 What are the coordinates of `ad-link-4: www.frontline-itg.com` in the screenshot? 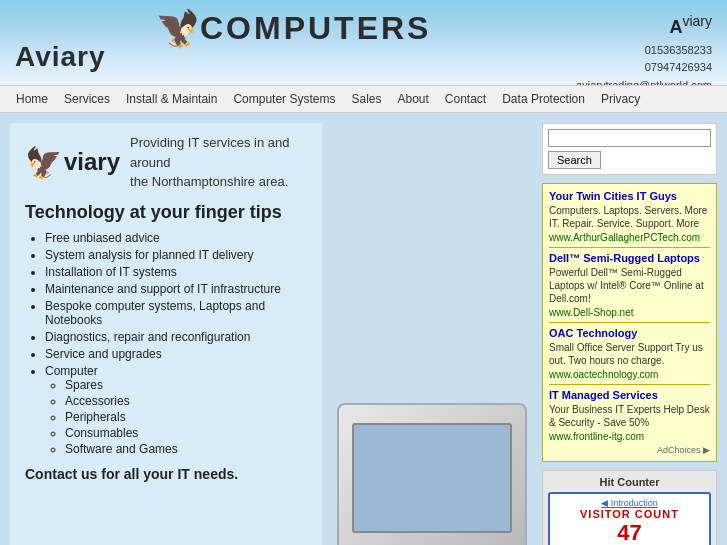 It's located at (630, 436).